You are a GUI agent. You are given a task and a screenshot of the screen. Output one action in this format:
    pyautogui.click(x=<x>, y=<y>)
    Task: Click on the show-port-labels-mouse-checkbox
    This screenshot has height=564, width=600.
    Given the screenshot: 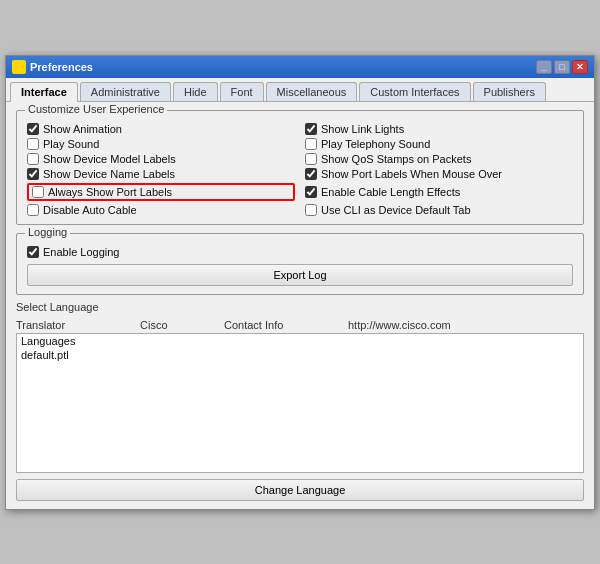 What is the action you would take?
    pyautogui.click(x=311, y=174)
    